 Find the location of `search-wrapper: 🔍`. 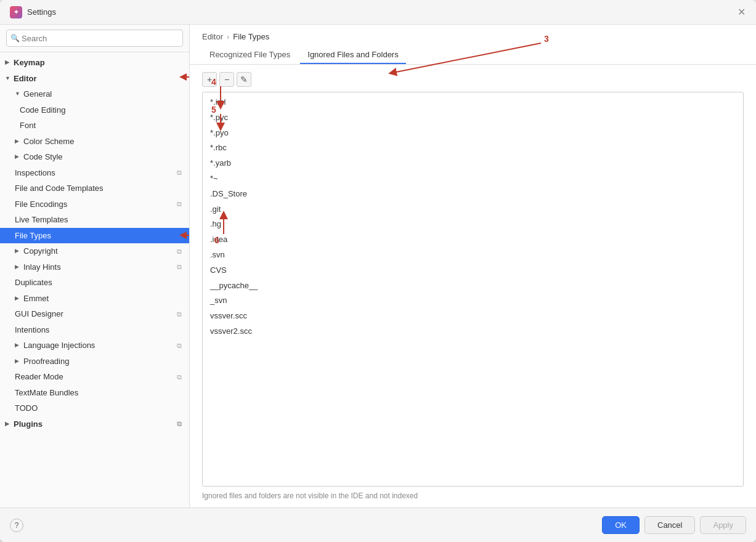

search-wrapper: 🔍 is located at coordinates (95, 38).